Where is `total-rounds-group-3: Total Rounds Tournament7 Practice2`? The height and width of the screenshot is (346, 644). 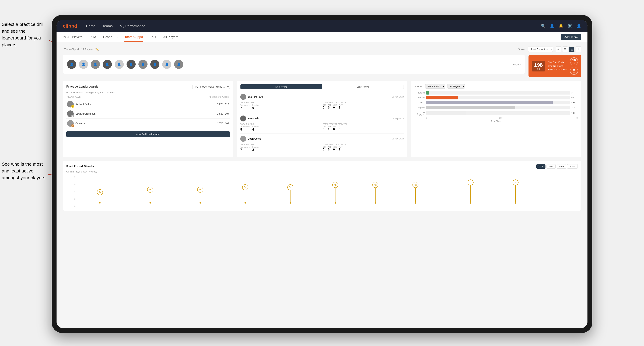
total-rounds-group-3: Total Rounds Tournament7 Practice2 is located at coordinates (281, 148).